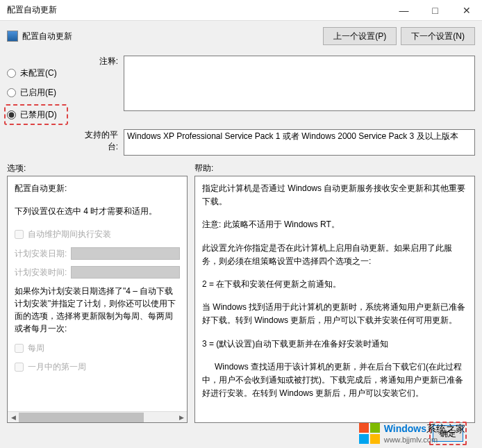 The image size is (482, 448). I want to click on minimize-button: —, so click(404, 10).